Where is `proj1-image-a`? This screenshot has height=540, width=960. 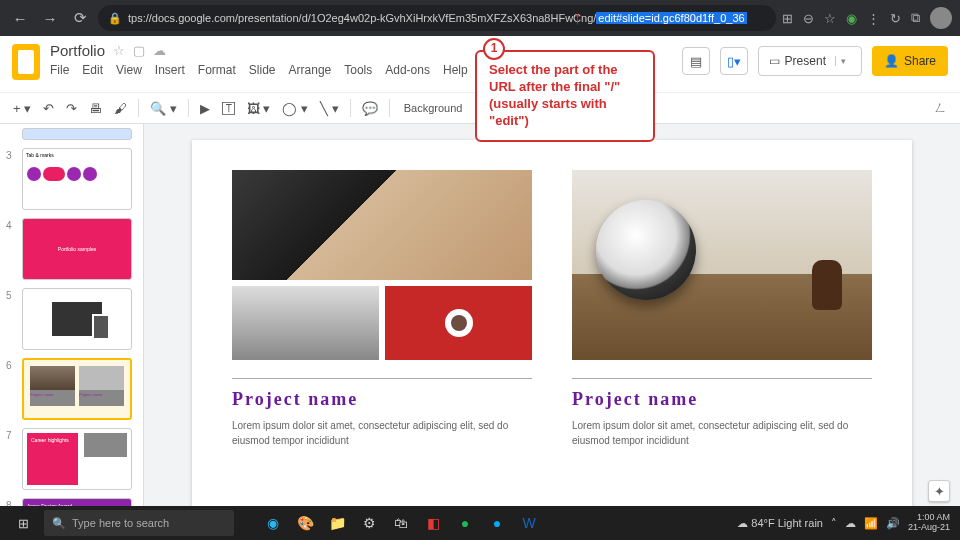
proj1-image-a is located at coordinates (306, 323).